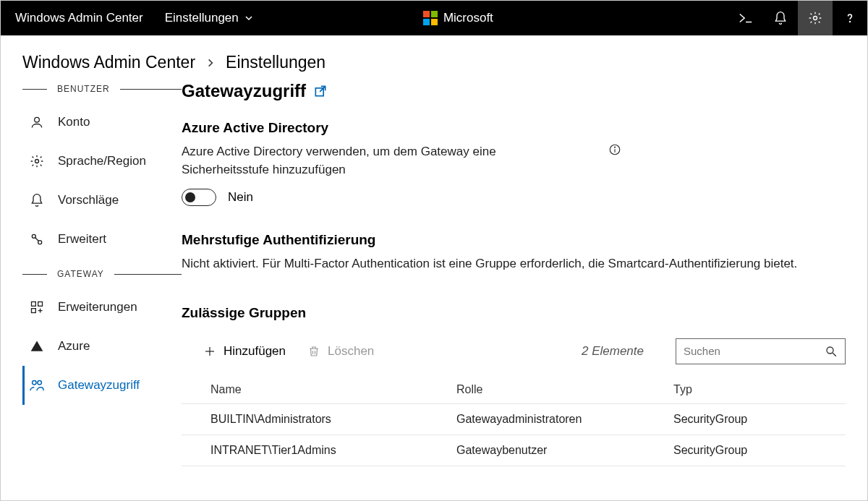 Image resolution: width=868 pixels, height=501 pixels. Describe the element at coordinates (536, 419) in the screenshot. I see `cell-role: Gatewayadministratoren` at that location.